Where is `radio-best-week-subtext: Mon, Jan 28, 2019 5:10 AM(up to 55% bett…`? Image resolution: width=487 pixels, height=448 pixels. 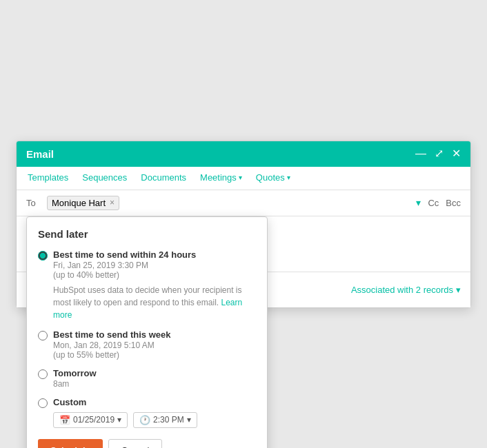
radio-best-week-subtext: Mon, Jan 28, 2019 5:10 AM(up to 55% bett… is located at coordinates (112, 350).